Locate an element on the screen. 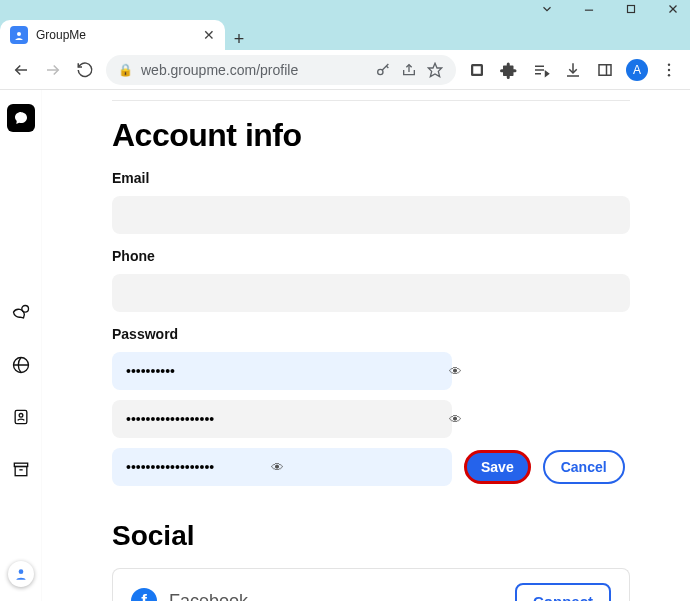 The image size is (690, 601). groupme-favicon-icon is located at coordinates (19, 35).